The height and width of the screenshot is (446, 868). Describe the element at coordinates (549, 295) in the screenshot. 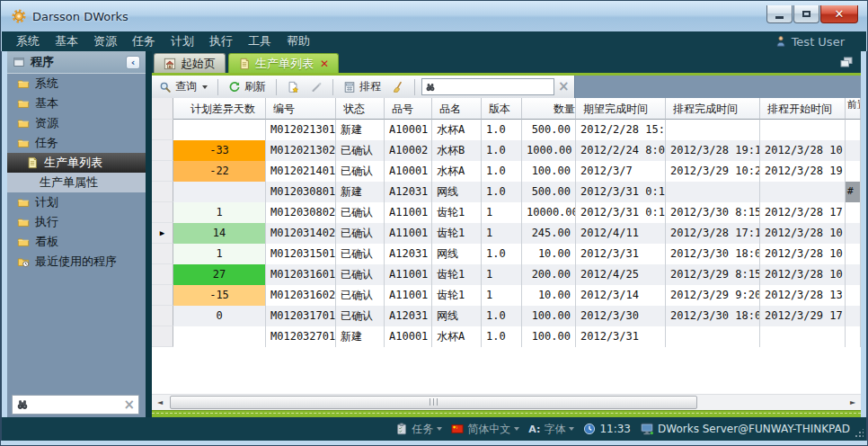

I see `cell-qty: 10.00` at that location.